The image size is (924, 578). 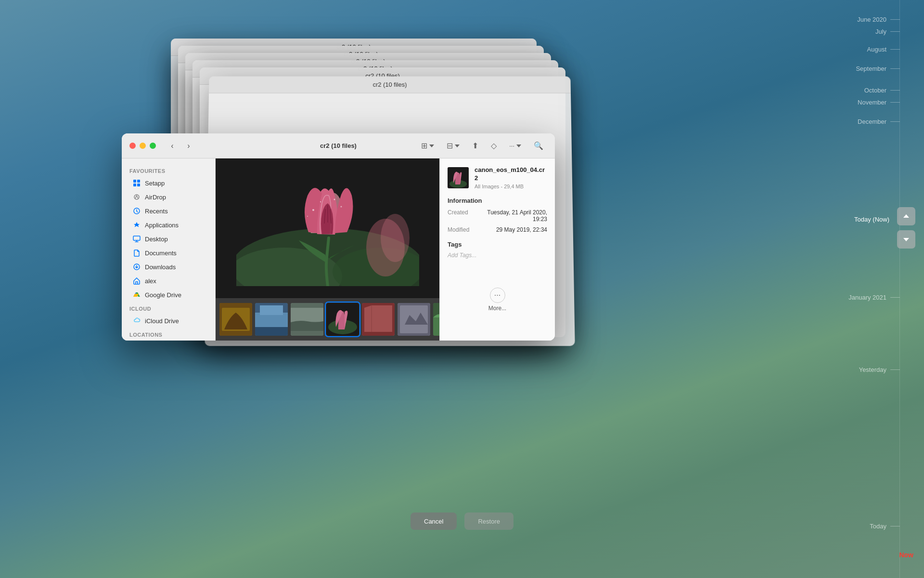 I want to click on grid-view-button: ⊟, so click(x=453, y=145).